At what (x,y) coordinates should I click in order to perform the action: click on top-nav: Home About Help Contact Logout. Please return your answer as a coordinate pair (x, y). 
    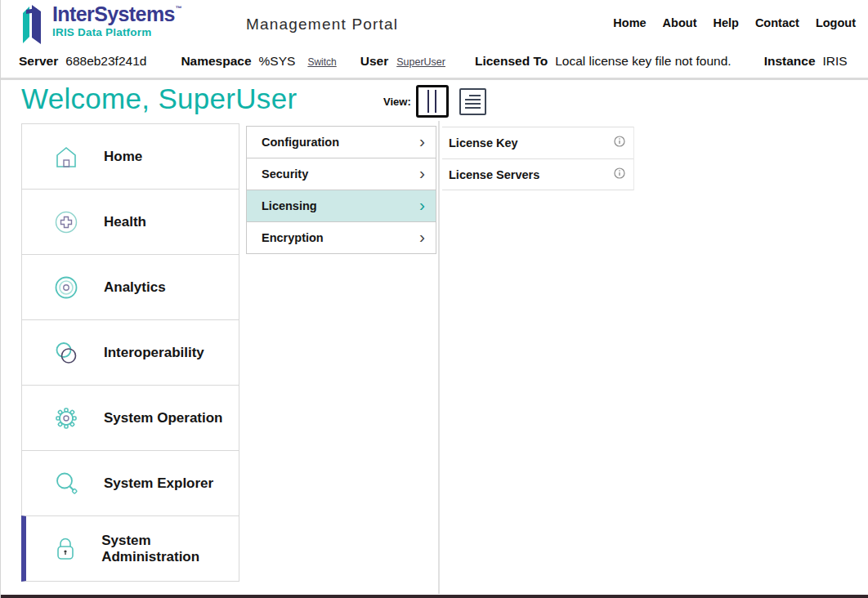
    Looking at the image, I should click on (734, 23).